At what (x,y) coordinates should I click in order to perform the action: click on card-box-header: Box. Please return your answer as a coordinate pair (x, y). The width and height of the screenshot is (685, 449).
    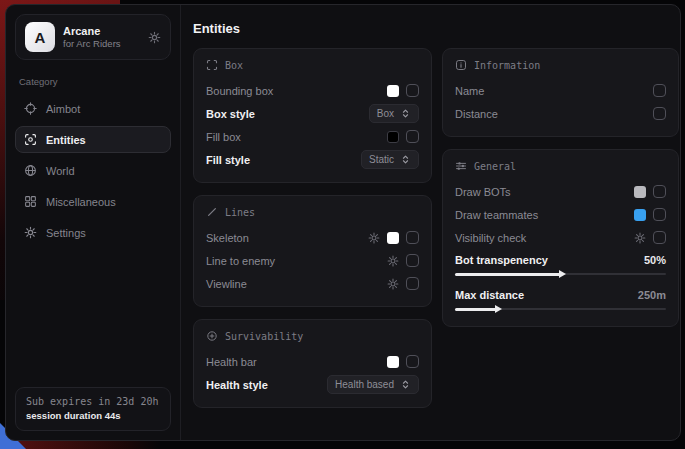
    Looking at the image, I should click on (312, 65).